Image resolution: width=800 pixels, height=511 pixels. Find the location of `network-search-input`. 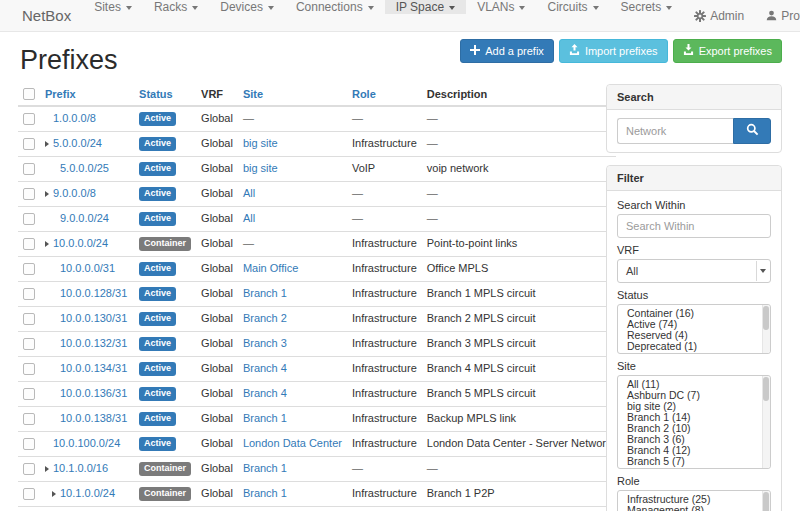

network-search-input is located at coordinates (675, 131).